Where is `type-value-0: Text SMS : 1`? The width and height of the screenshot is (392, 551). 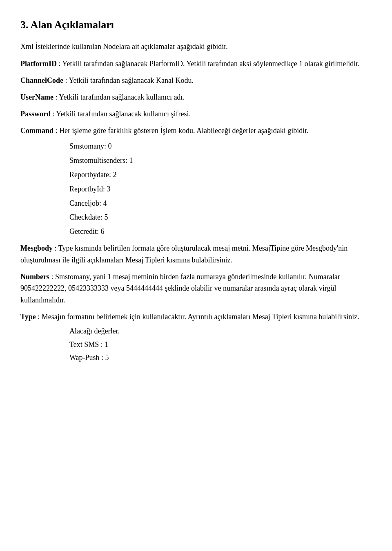
type-value-0: Text SMS : 1 is located at coordinates (220, 344).